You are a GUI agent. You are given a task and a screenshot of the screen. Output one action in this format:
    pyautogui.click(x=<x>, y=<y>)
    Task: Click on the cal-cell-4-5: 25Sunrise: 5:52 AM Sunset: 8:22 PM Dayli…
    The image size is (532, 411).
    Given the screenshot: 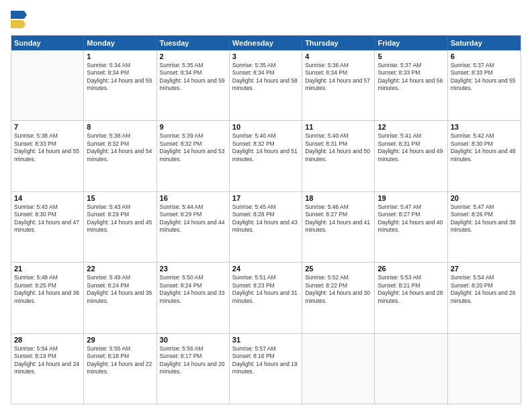 What is the action you would take?
    pyautogui.click(x=339, y=298)
    